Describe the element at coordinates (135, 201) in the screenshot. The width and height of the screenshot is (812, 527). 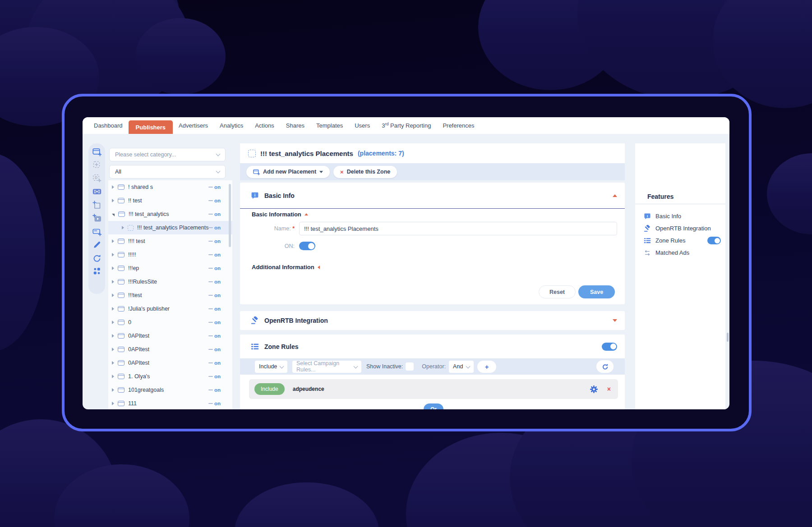
I see `tree-item-label: !! test` at that location.